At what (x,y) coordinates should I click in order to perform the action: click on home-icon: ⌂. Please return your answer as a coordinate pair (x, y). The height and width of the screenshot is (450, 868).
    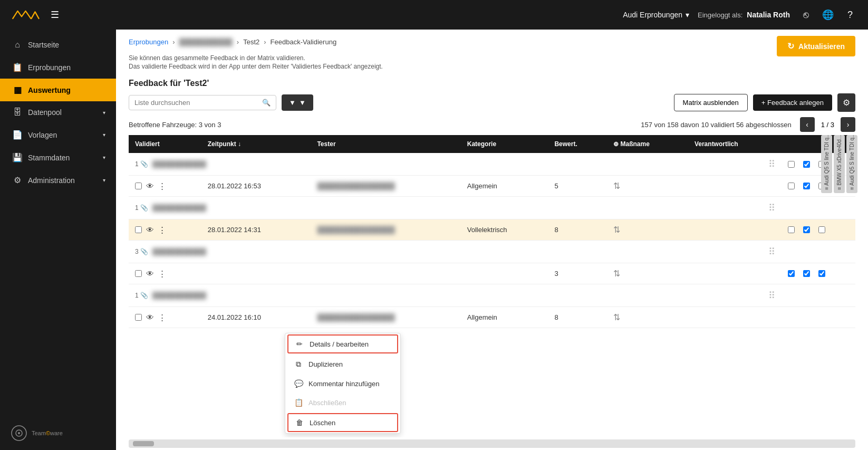
    Looking at the image, I should click on (17, 45).